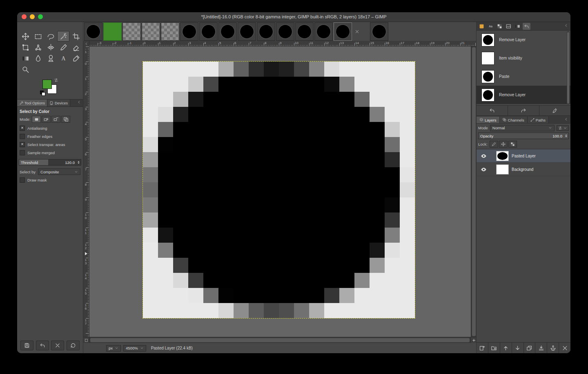 The image size is (588, 374). I want to click on duplicate-layer-button, so click(530, 348).